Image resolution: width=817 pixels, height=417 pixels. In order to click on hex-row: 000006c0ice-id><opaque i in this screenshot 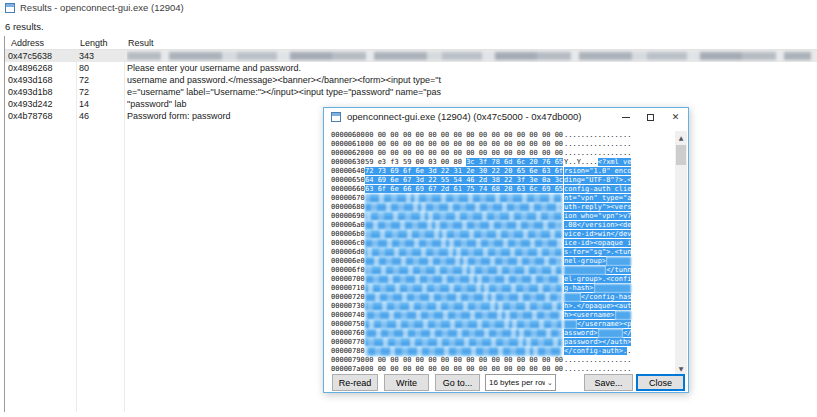, I will do `click(501, 244)`.